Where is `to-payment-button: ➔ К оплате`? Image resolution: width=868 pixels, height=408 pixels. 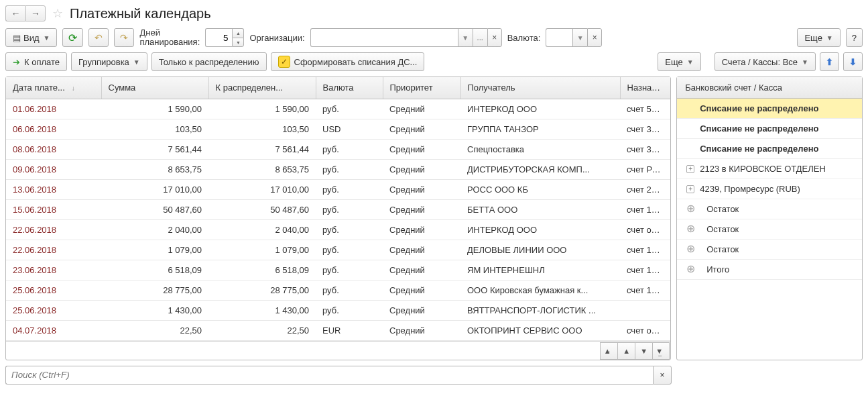
to-payment-button: ➔ К оплате is located at coordinates (36, 62).